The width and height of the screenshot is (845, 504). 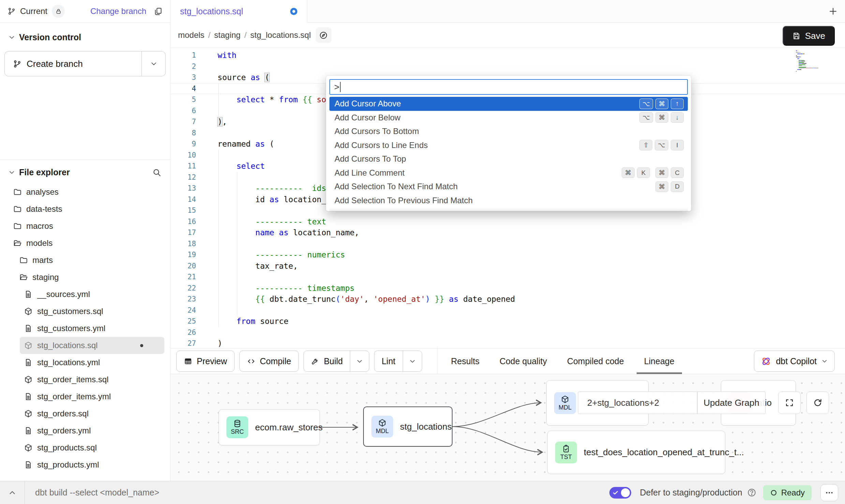 What do you see at coordinates (205, 361) in the screenshot?
I see `preview-button: Preview` at bounding box center [205, 361].